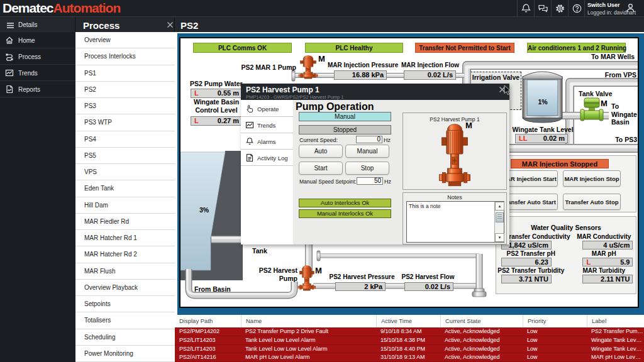 The height and width of the screenshot is (362, 644). I want to click on process-panel-item: PS2, so click(125, 90).